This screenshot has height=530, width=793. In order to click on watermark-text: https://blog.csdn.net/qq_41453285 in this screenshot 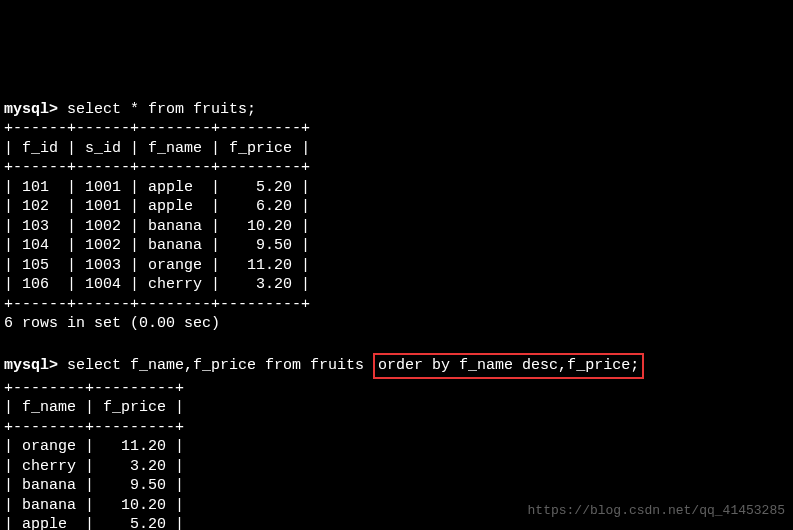, I will do `click(656, 512)`.